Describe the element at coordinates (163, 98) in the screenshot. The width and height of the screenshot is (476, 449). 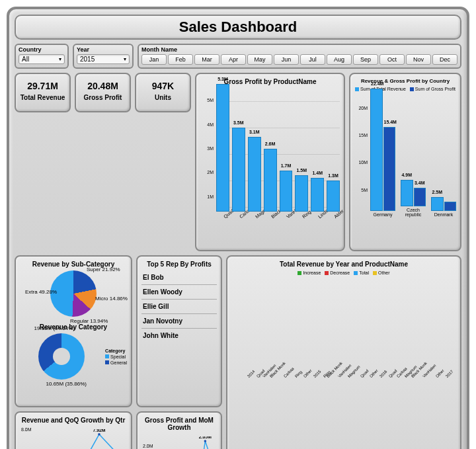
I see `kpi-label: Units` at that location.